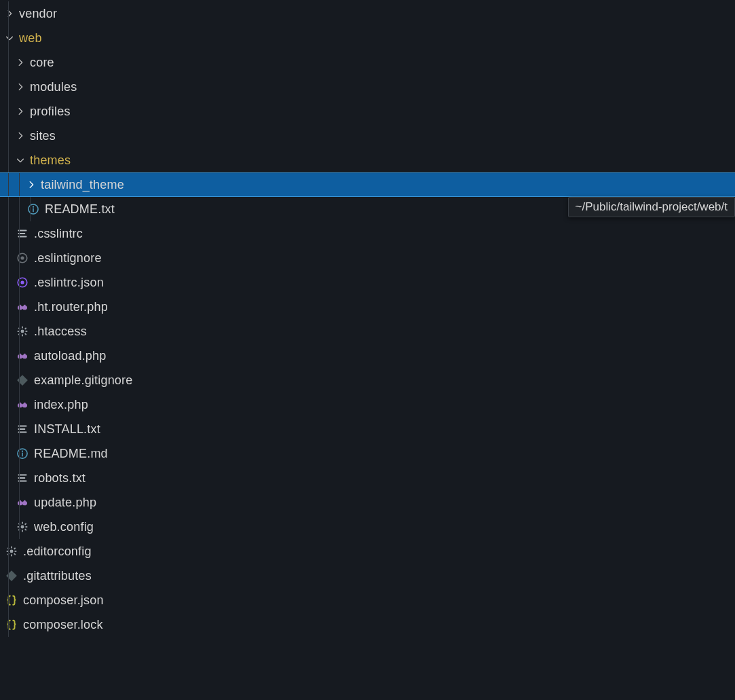 The width and height of the screenshot is (735, 700). What do you see at coordinates (368, 454) in the screenshot?
I see `file-item-readme-md: README.md` at bounding box center [368, 454].